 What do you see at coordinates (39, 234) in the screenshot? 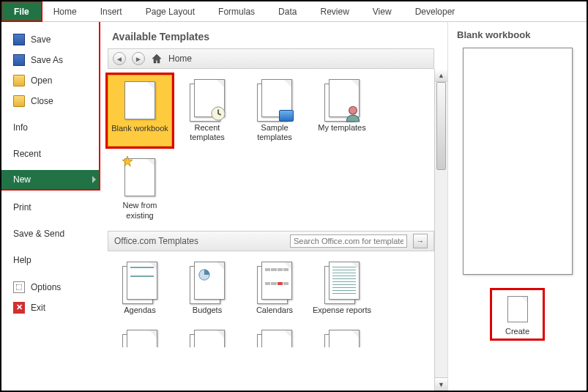
I see `sidebar-label: Save & Send` at bounding box center [39, 234].